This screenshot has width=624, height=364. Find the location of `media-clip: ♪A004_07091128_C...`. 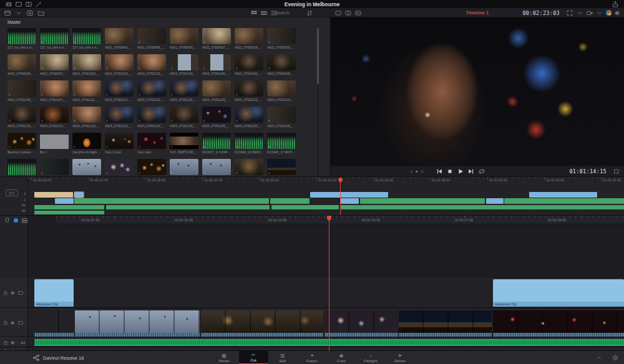

media-clip: ♪A004_07091128_C... is located at coordinates (185, 93).